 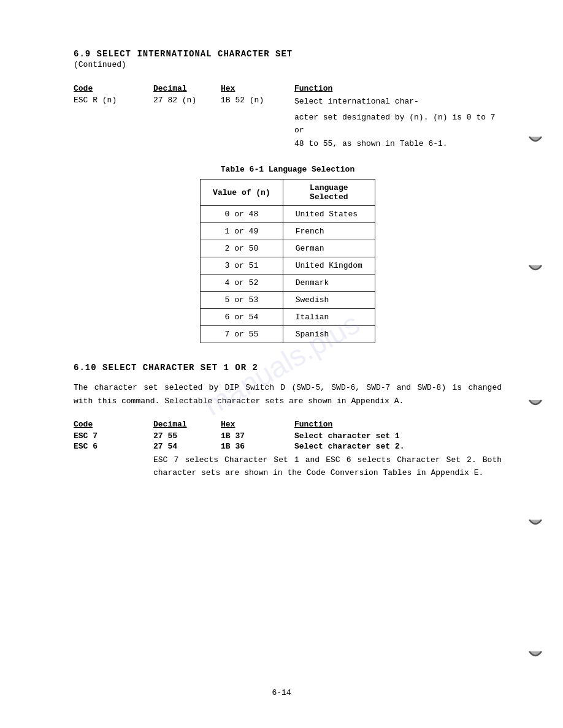 What do you see at coordinates (282, 692) in the screenshot?
I see `page-number: 6-14` at bounding box center [282, 692].